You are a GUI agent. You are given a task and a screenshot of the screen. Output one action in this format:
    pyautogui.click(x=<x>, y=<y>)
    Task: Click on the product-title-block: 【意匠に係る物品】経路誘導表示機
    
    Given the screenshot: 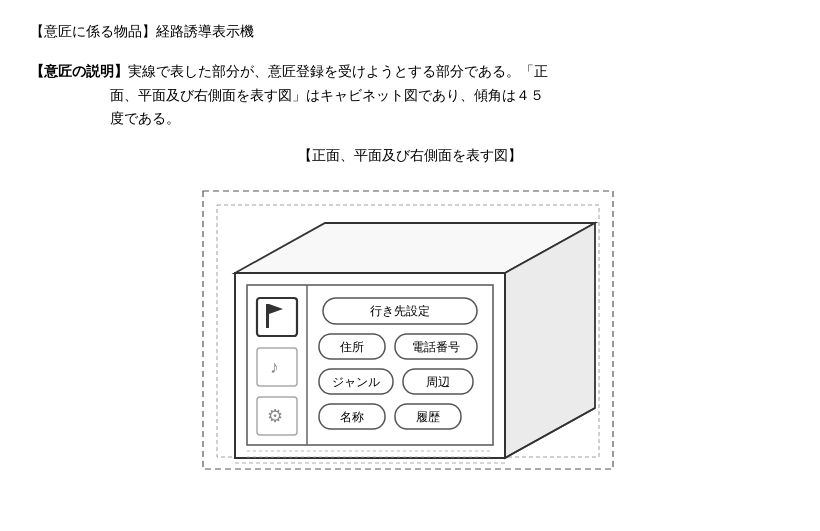 What is the action you would take?
    pyautogui.click(x=410, y=32)
    